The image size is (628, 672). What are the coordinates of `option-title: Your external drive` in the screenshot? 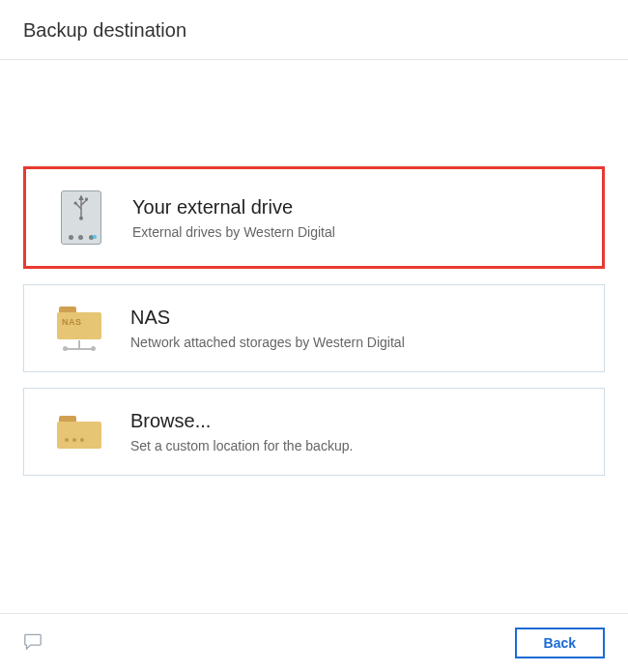 It's located at (234, 207).